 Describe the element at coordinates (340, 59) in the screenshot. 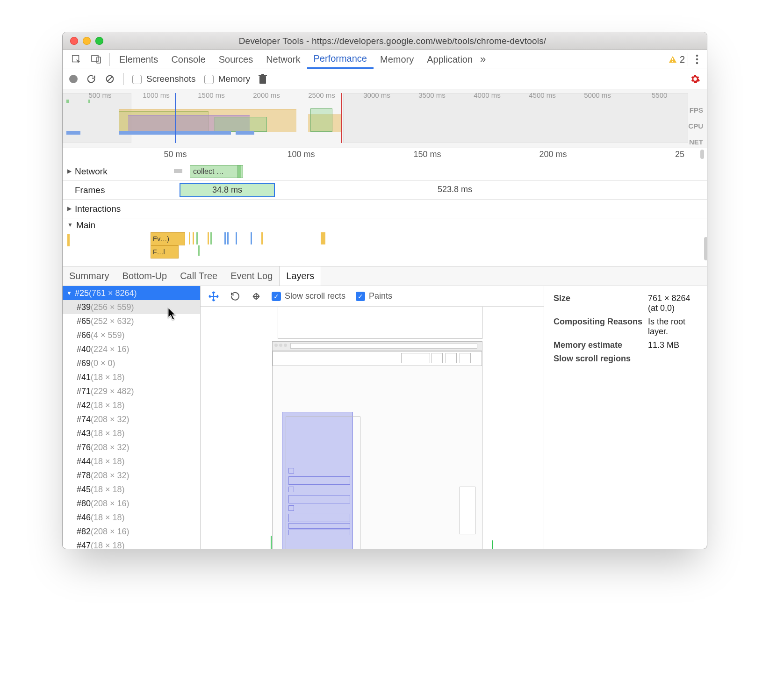

I see `tab-performance: Performance` at that location.